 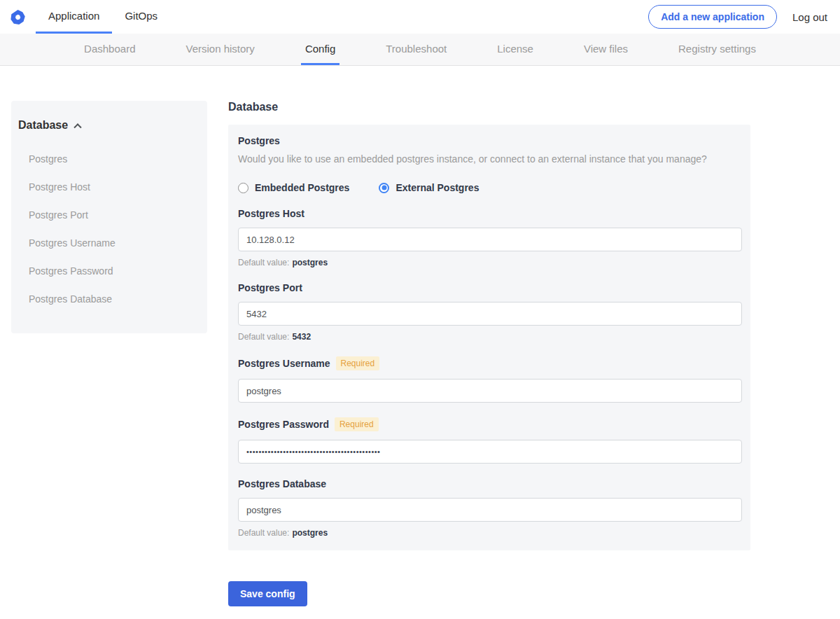 I want to click on subnav-config-label: Config, so click(x=321, y=49).